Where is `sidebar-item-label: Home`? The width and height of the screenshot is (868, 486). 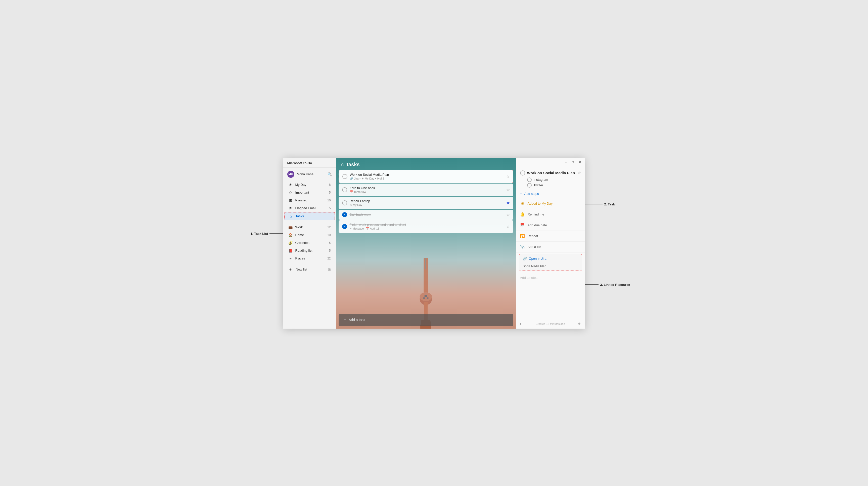 sidebar-item-label: Home is located at coordinates (310, 235).